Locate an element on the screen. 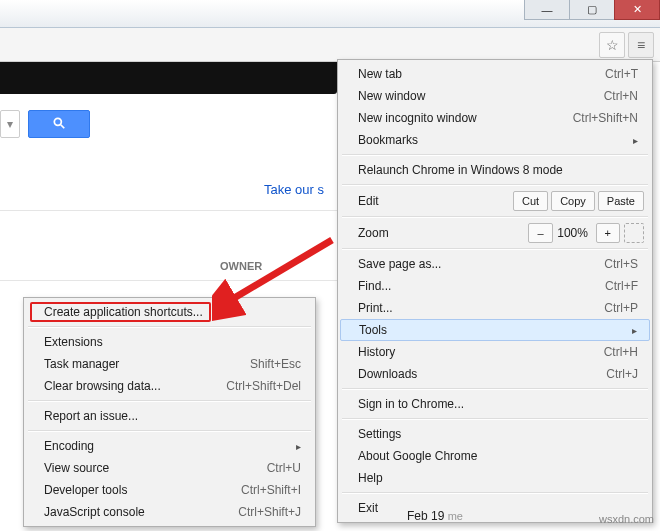  search-row: ▾ is located at coordinates (45, 124).